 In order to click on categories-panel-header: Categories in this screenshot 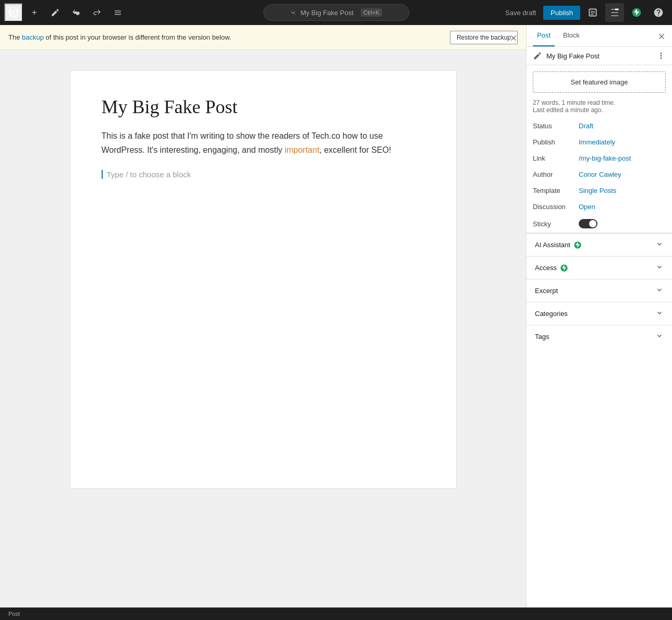, I will do `click(600, 314)`.